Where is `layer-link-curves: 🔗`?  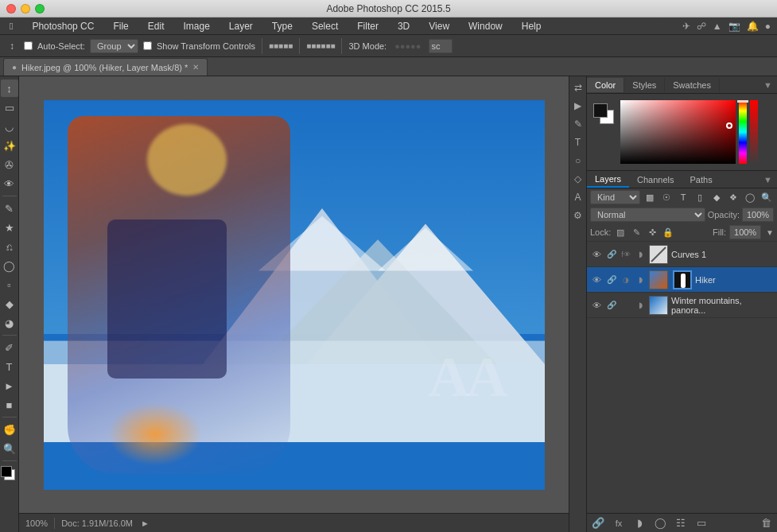
layer-link-curves: 🔗 is located at coordinates (612, 254).